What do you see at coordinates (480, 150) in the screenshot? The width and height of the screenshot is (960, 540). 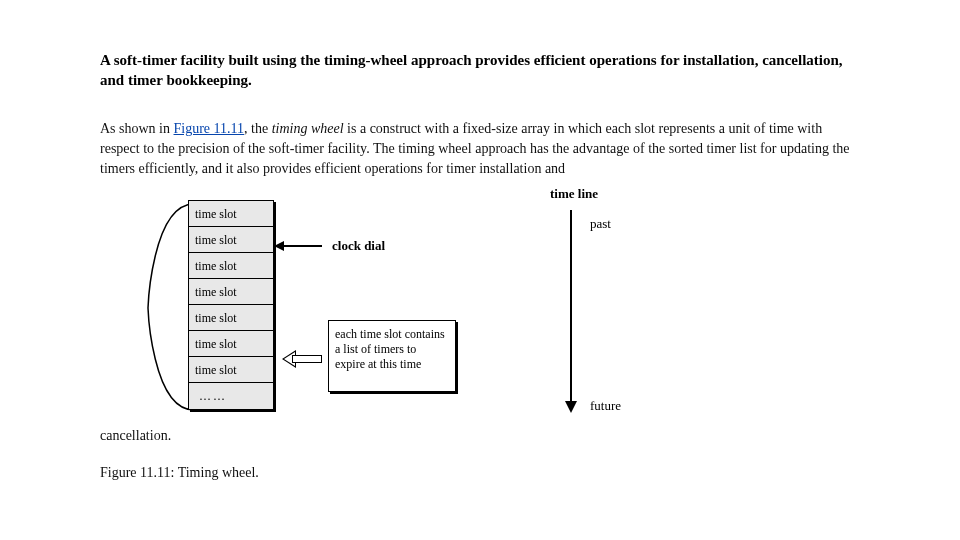 I see `body-paragraph: As shown in Figure 11.11, the timing whe…` at bounding box center [480, 150].